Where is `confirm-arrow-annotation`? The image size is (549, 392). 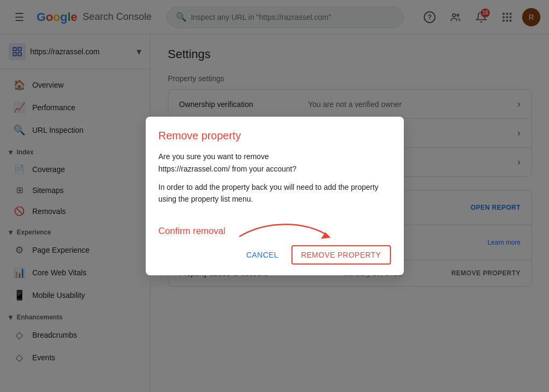
confirm-arrow-annotation is located at coordinates (288, 231).